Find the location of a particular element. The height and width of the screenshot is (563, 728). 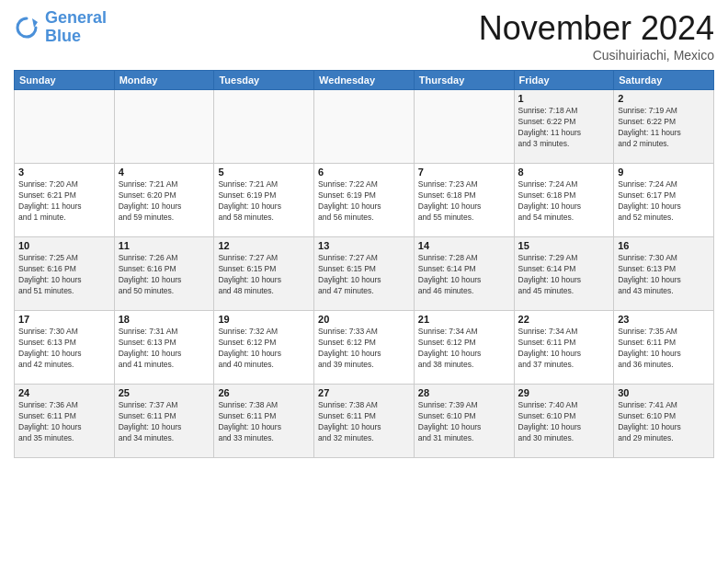

day-info: Sunrise: 7:35 AMSunset: 6:11 PMDaylight:… is located at coordinates (664, 349).